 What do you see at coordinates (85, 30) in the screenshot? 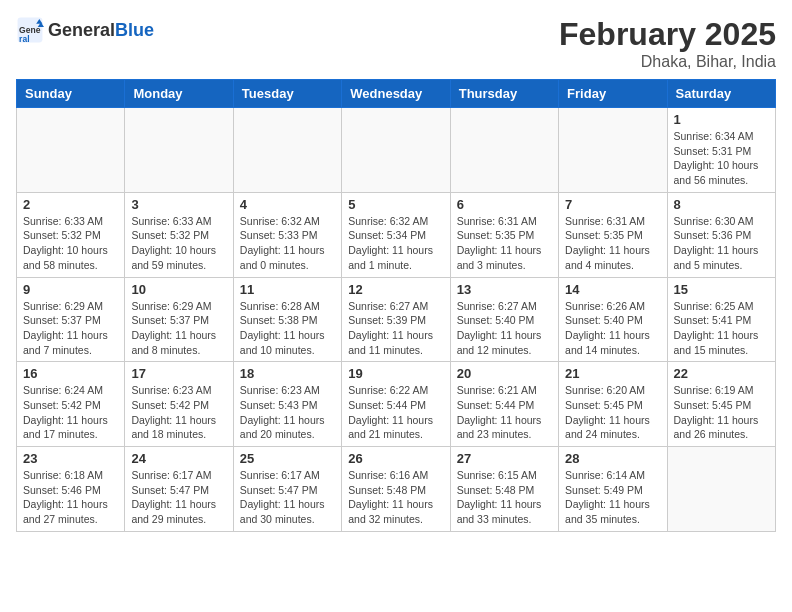
I see `logo: Gene ral GeneralBlue` at bounding box center [85, 30].